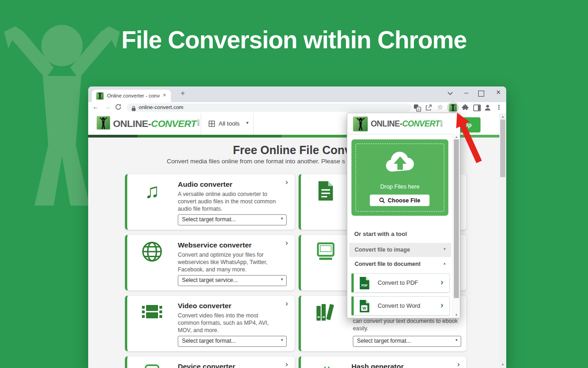  I want to click on upload-cloud-icon, so click(400, 163).